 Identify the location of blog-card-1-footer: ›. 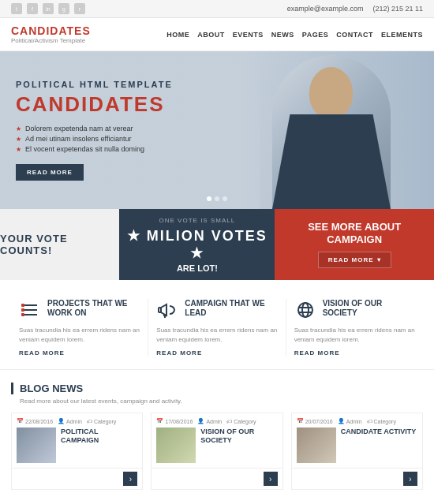
(77, 478).